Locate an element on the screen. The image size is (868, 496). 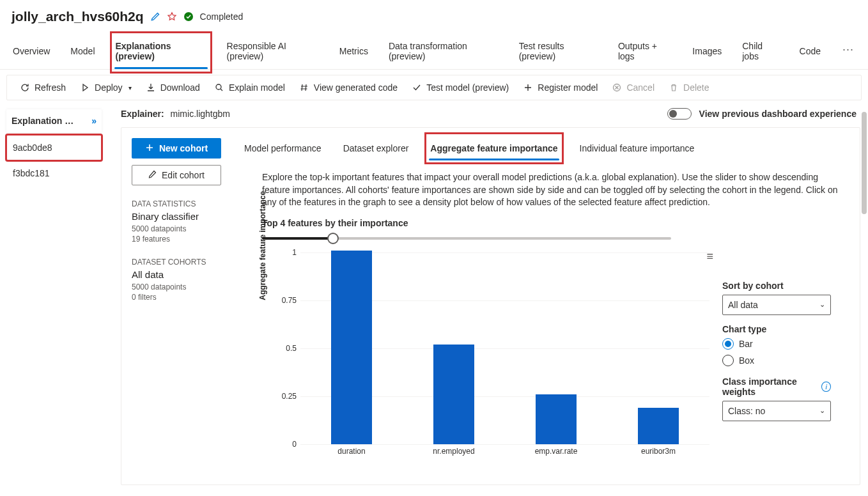
weights-select: Class: no ⌄ is located at coordinates (777, 411).